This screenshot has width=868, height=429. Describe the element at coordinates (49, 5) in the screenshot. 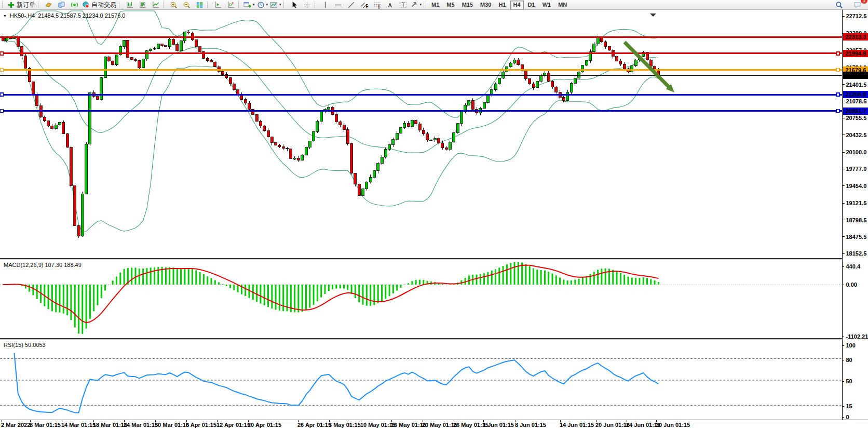

I see `chart-window-button` at that location.